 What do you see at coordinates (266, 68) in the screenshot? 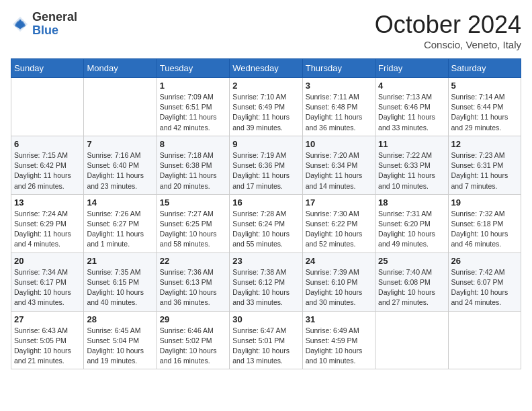
I see `day-of-week-header: Wednesday` at bounding box center [266, 68].